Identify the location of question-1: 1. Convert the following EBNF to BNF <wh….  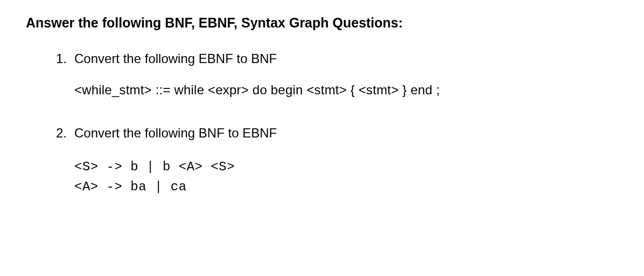
(337, 74).